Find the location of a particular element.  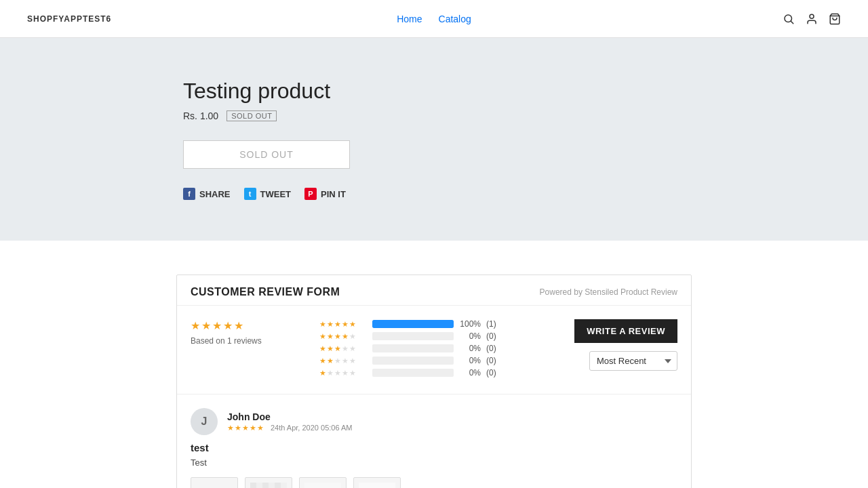

reviewer-row: J John Doe ★ ★ ★ ★ ★ 24th Apr is located at coordinates (434, 422).